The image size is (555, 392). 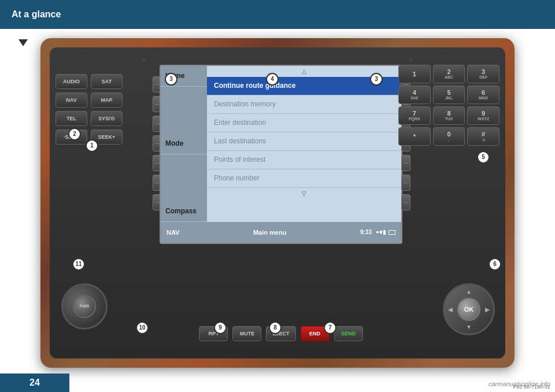 What do you see at coordinates (415, 74) in the screenshot?
I see `num-btn-1: 1` at bounding box center [415, 74].